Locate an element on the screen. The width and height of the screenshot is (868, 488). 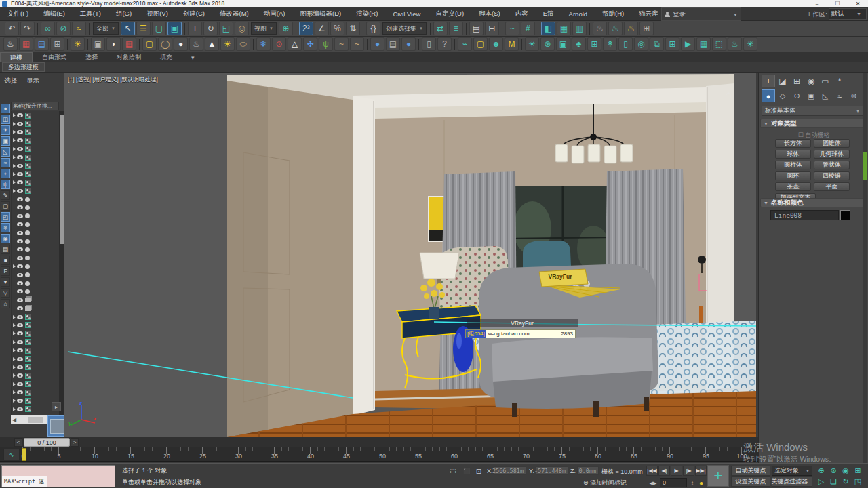
flower-icon: ✣ is located at coordinates (311, 44).